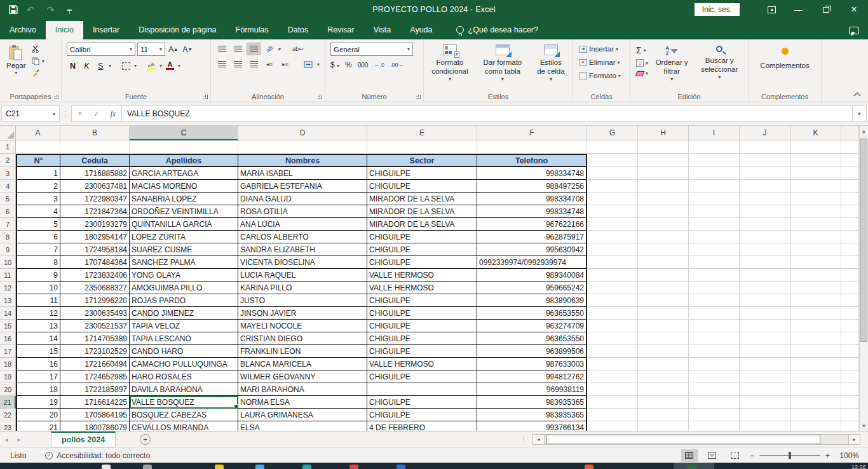 Image resolution: width=868 pixels, height=469 pixels. I want to click on cell-A5: 3, so click(38, 199).